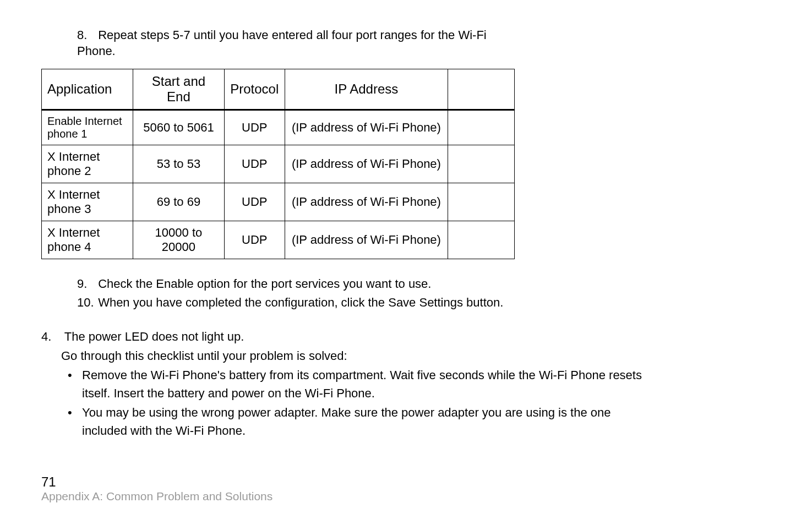  Describe the element at coordinates (88, 128) in the screenshot. I see `cell-app: Enable Internet phone 1` at that location.